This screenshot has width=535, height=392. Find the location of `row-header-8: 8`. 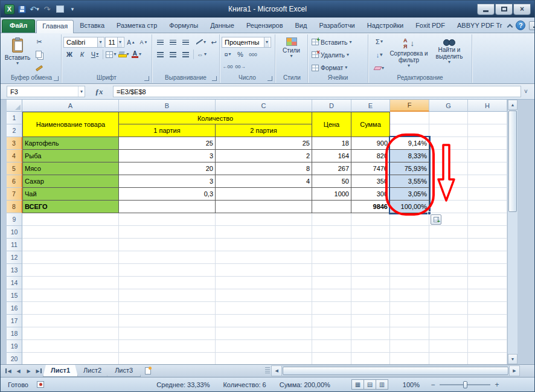

row-header-8: 8 is located at coordinates (14, 207).